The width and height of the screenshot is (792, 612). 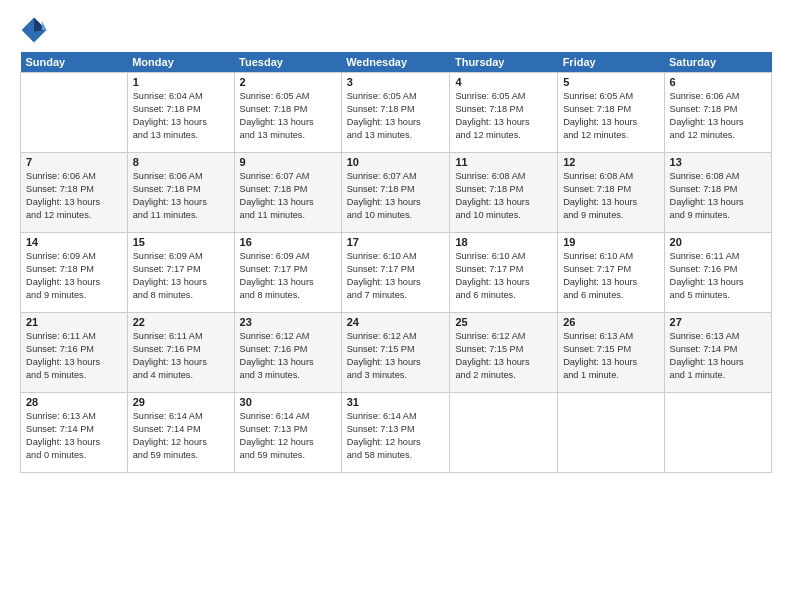 What do you see at coordinates (74, 276) in the screenshot?
I see `day-info: Sunrise: 6:09 AM Sunset: 7:18 PM Dayligh…` at bounding box center [74, 276].